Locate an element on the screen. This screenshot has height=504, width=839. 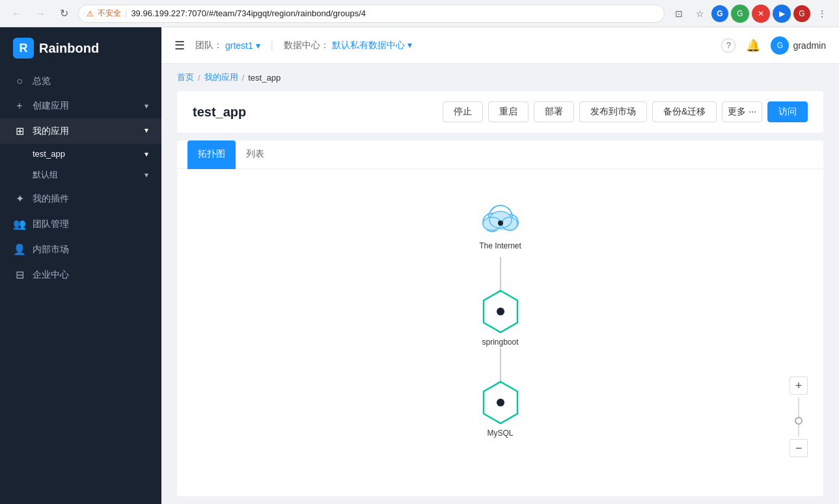
team-value: grtest1 ▾ is located at coordinates (243, 46).